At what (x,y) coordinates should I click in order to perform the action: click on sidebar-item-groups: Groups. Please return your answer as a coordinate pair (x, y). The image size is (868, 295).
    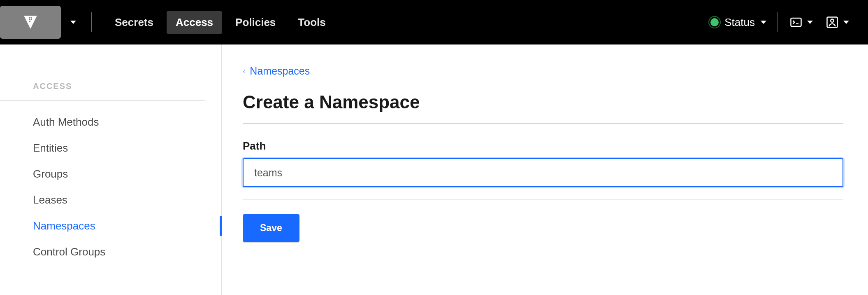
    Looking at the image, I should click on (111, 174).